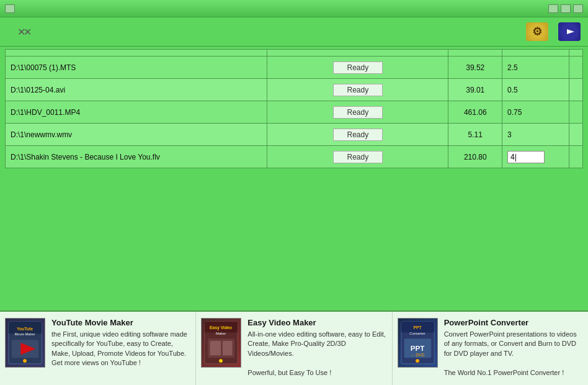 This screenshot has height=385, width=588. I want to click on duration-cell: 461.06, so click(475, 112).